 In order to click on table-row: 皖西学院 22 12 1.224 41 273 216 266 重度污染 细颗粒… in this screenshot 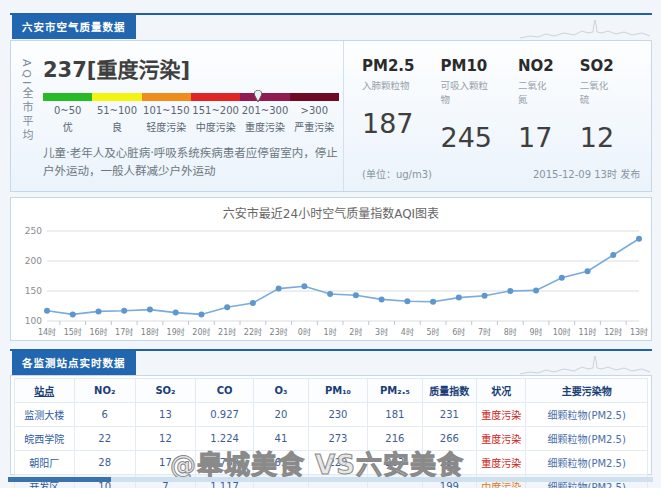, I will do `click(332, 439)`.